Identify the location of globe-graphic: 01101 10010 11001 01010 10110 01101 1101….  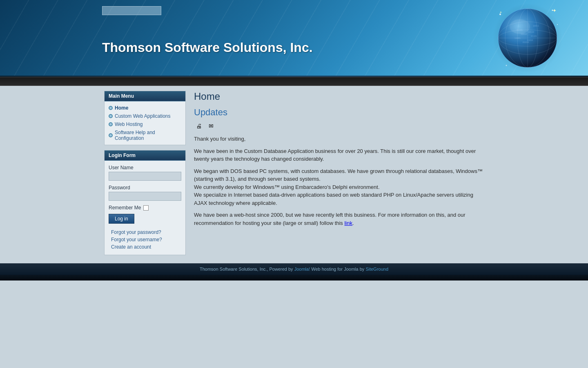
(528, 38).